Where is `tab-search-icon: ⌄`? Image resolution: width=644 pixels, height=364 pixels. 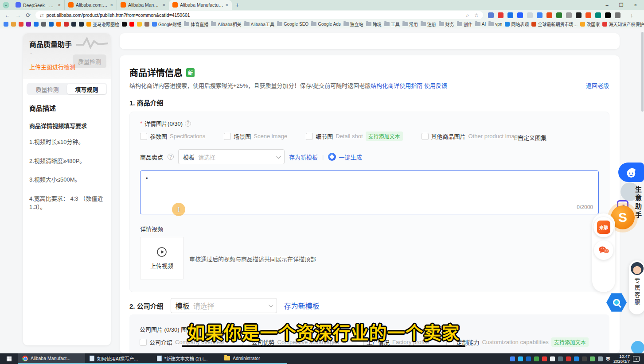 tab-search-icon: ⌄ is located at coordinates (6, 5).